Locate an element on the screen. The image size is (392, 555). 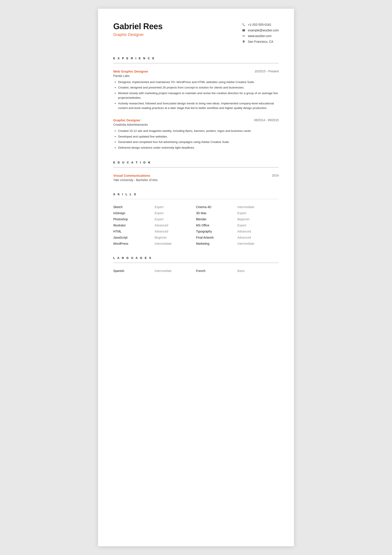
skill-level-wordpress: Intermediate is located at coordinates (175, 244).